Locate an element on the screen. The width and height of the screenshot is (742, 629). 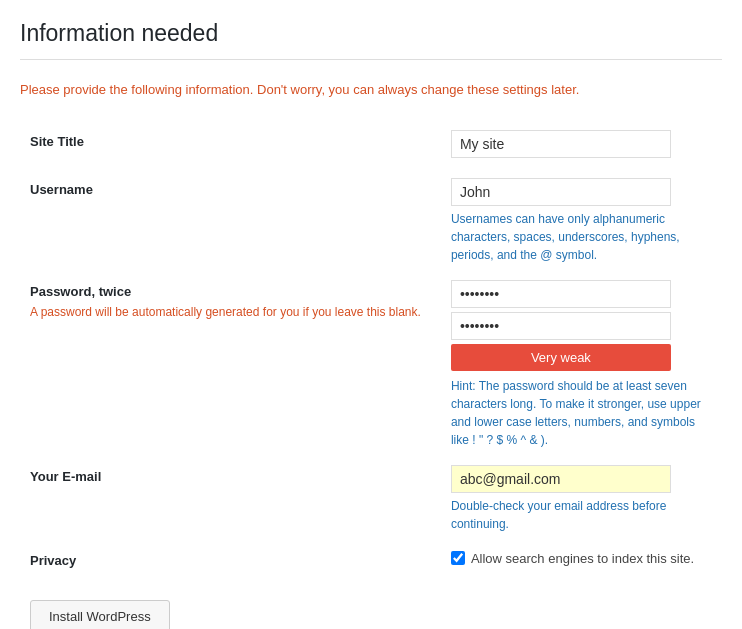
site-title-row: Site Title is located at coordinates (371, 146).